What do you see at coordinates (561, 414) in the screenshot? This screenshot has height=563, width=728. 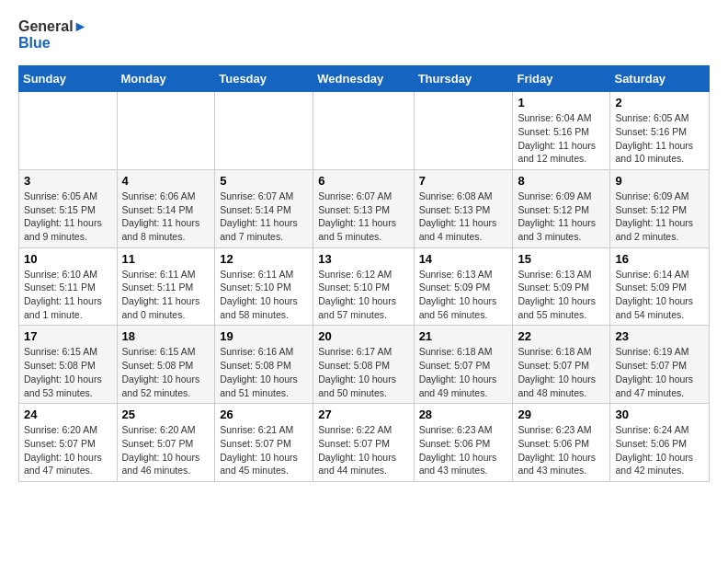 I see `day-number: 29` at bounding box center [561, 414].